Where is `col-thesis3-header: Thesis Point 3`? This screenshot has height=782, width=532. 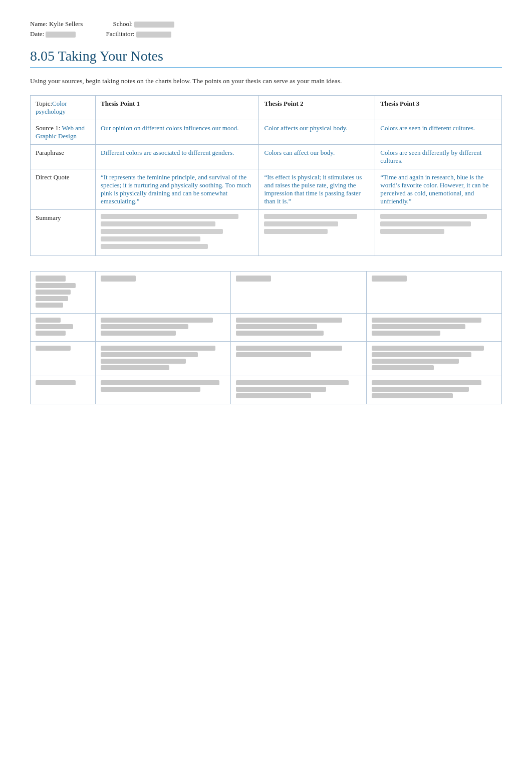 col-thesis3-header: Thesis Point 3 is located at coordinates (439, 108).